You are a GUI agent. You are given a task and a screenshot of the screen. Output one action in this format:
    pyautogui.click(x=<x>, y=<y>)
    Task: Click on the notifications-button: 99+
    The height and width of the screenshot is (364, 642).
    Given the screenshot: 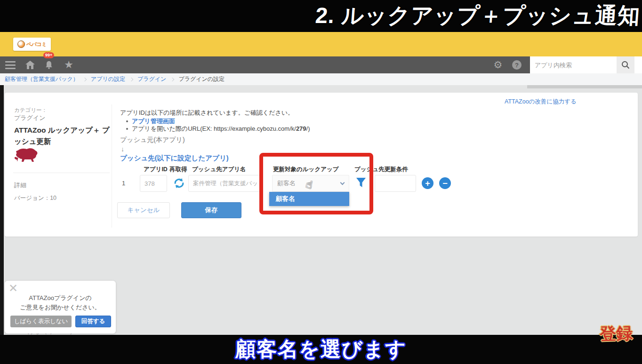 What is the action you would take?
    pyautogui.click(x=49, y=65)
    